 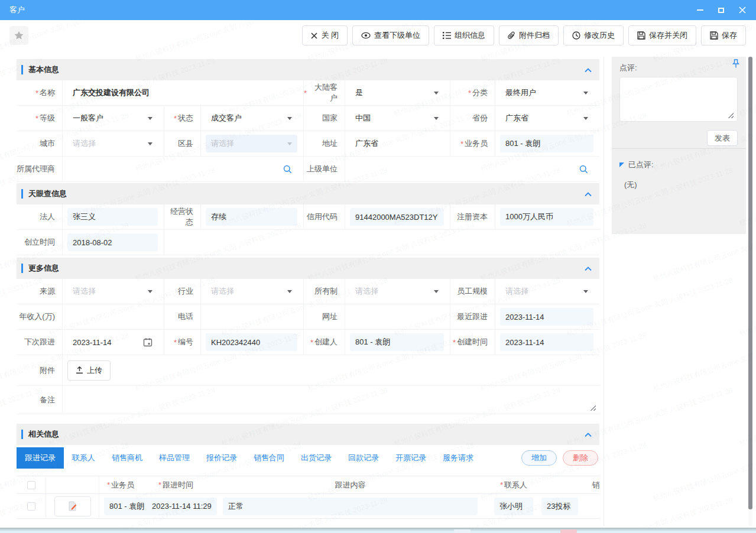 What do you see at coordinates (411, 458) in the screenshot?
I see `tab-invoice-records: 开票记录` at bounding box center [411, 458].